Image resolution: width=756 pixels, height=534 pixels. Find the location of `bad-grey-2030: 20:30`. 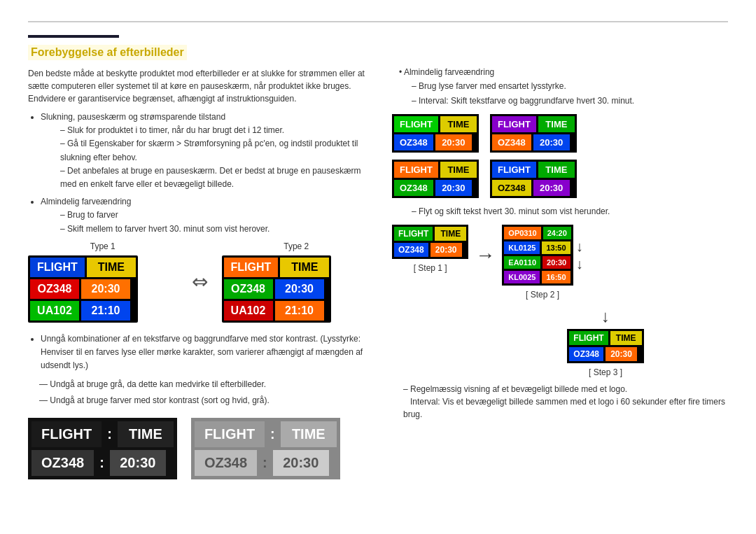

bad-grey-2030: 20:30 is located at coordinates (301, 463).